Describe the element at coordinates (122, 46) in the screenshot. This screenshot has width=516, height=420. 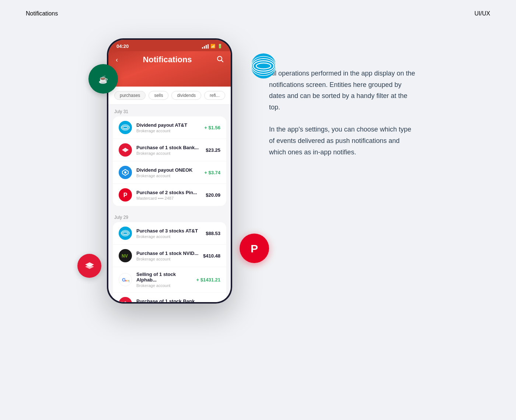
I see `status-time: 04:20` at that location.